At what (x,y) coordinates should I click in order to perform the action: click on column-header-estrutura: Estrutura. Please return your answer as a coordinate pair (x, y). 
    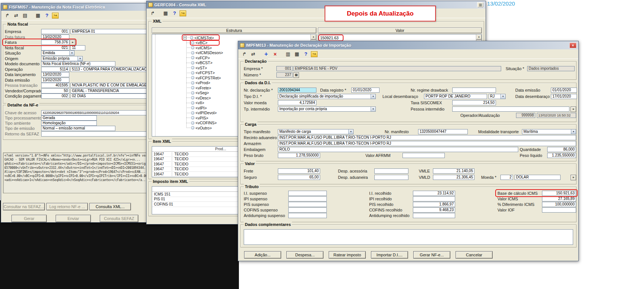
    Looking at the image, I should click on (234, 30).